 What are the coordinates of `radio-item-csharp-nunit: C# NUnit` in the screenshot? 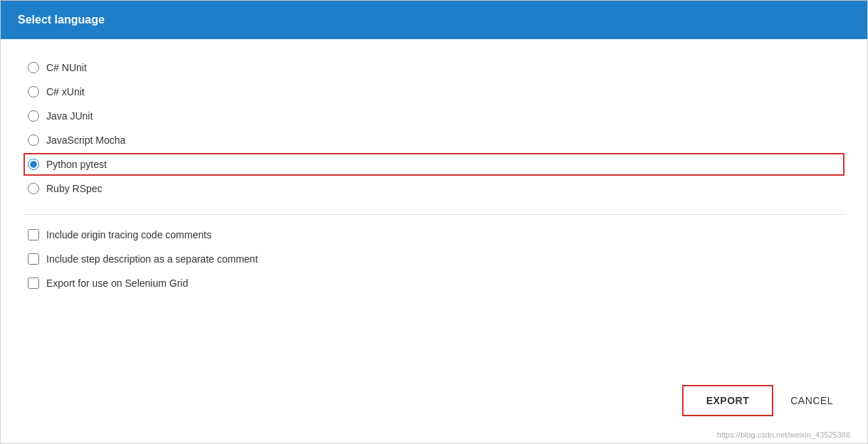 It's located at (434, 68).